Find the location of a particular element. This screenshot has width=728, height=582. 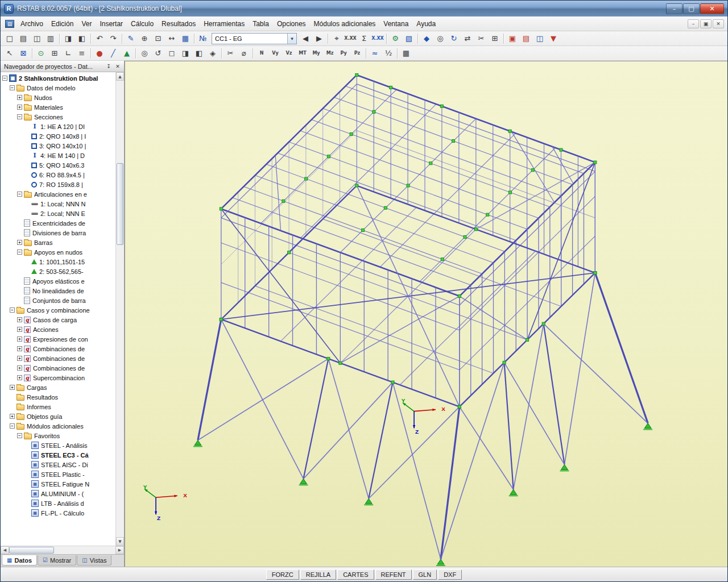

tree-item-objetos-gu-a: +Objetos guía is located at coordinates (58, 416).